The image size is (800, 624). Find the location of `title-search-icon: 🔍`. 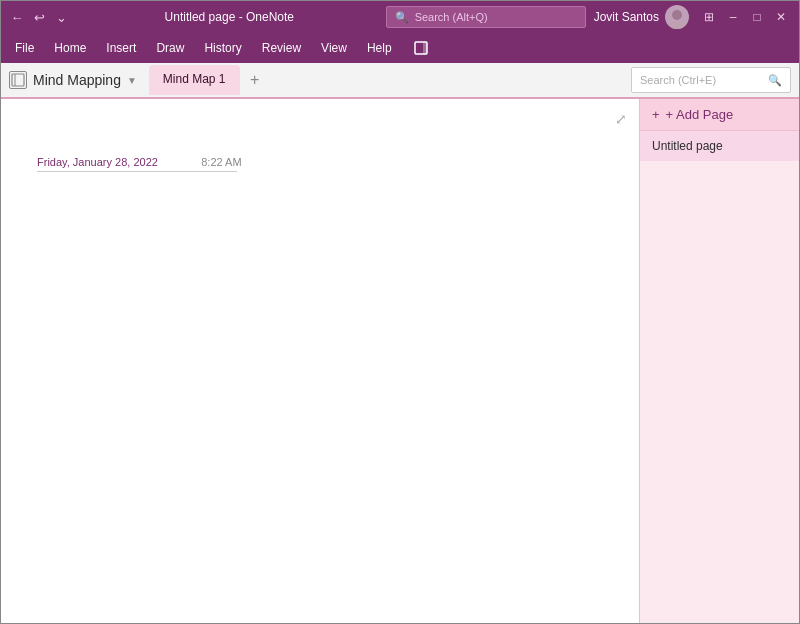

title-search-icon: 🔍 is located at coordinates (402, 18).